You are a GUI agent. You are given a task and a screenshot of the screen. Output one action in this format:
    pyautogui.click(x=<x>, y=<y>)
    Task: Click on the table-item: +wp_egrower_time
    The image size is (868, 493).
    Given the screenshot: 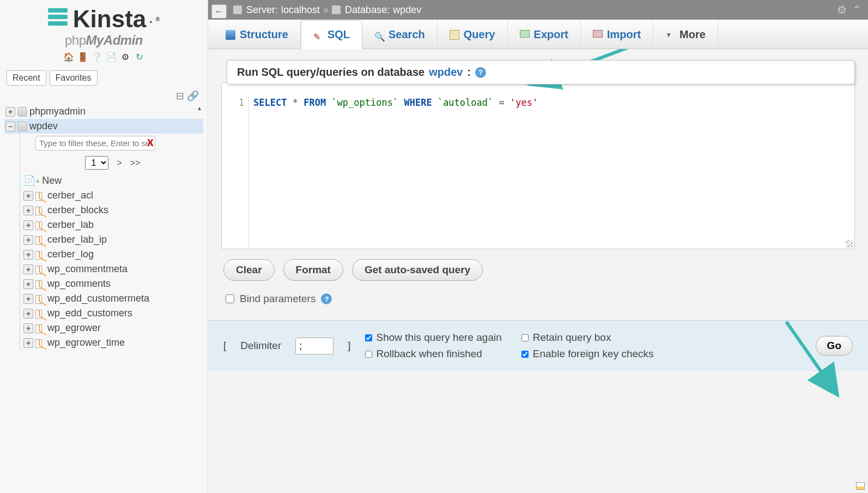 What is the action you would take?
    pyautogui.click(x=113, y=342)
    